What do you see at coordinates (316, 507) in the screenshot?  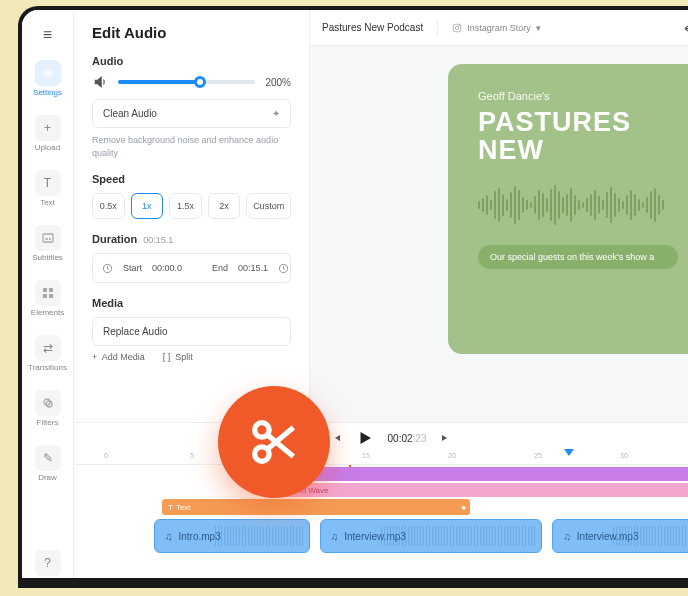 I see `text-track: TText ●` at bounding box center [316, 507].